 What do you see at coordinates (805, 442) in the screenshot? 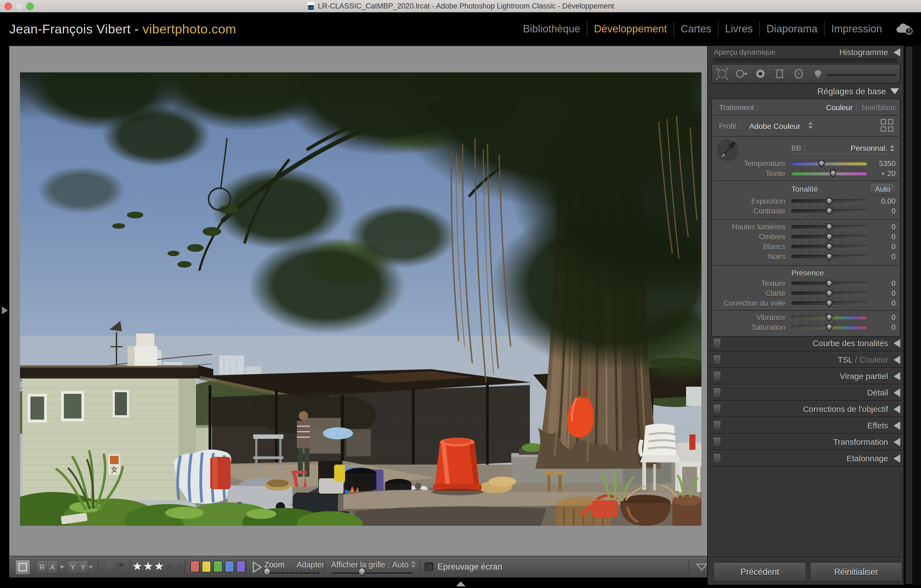
I see `panel-header-row: Transformation` at bounding box center [805, 442].